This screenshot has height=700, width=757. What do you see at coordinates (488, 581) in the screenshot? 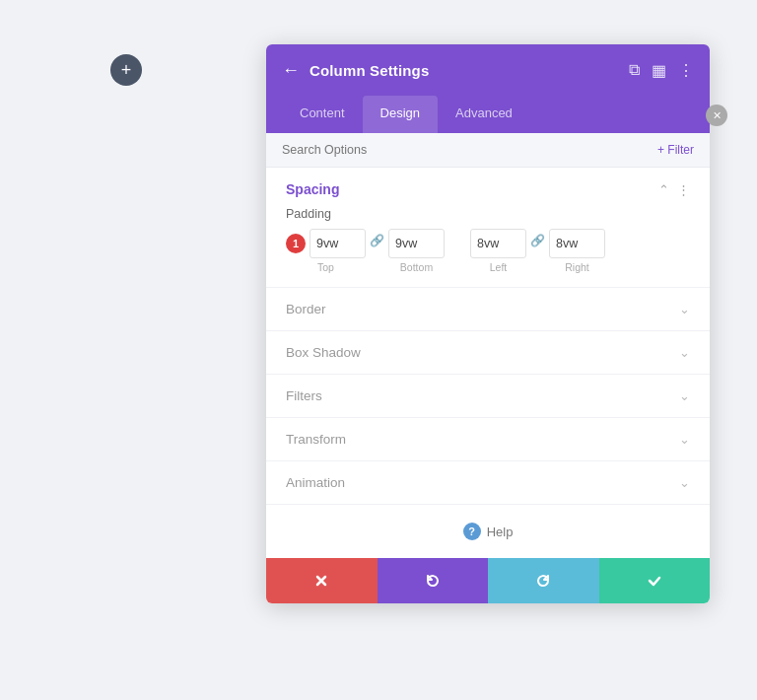
I see `action-bar` at bounding box center [488, 581].